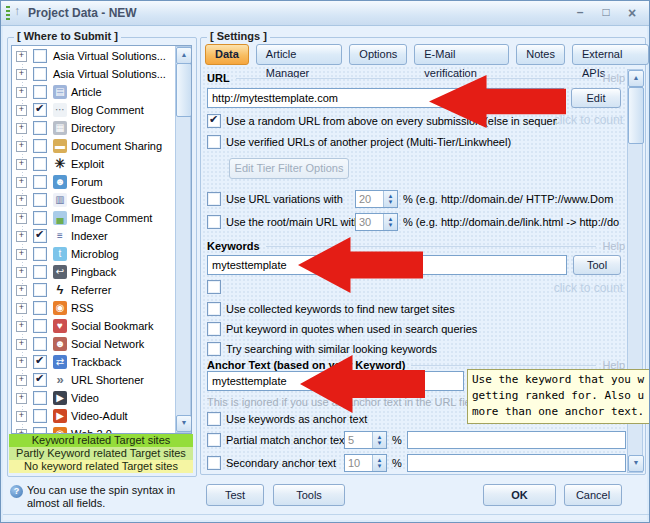 The height and width of the screenshot is (523, 650). What do you see at coordinates (214, 222) in the screenshot?
I see `root-url-checkbox` at bounding box center [214, 222].